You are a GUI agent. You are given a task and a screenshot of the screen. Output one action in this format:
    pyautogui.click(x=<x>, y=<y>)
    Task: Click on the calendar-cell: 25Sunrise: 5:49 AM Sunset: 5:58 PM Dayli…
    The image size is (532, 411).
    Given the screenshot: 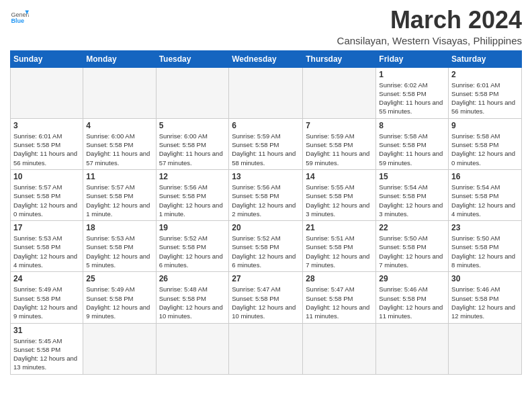 What is the action you would take?
    pyautogui.click(x=120, y=298)
    